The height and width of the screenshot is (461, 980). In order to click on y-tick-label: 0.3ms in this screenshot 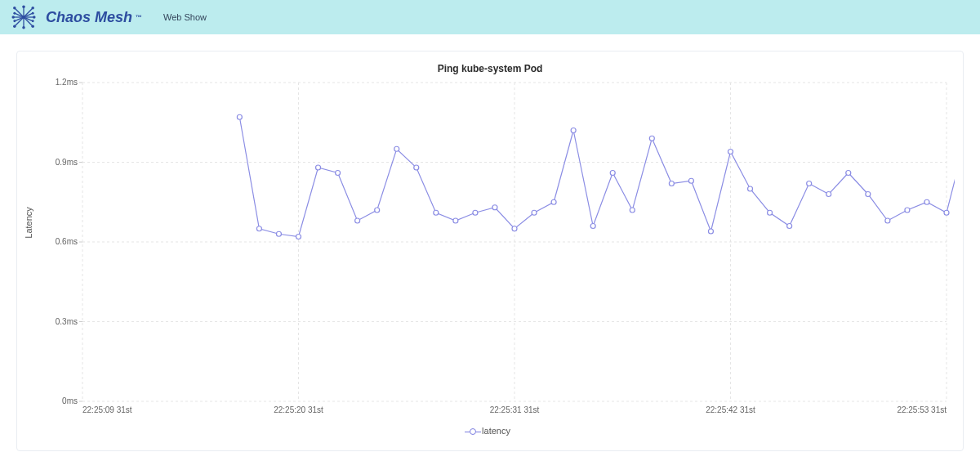, I will do `click(67, 322)`.